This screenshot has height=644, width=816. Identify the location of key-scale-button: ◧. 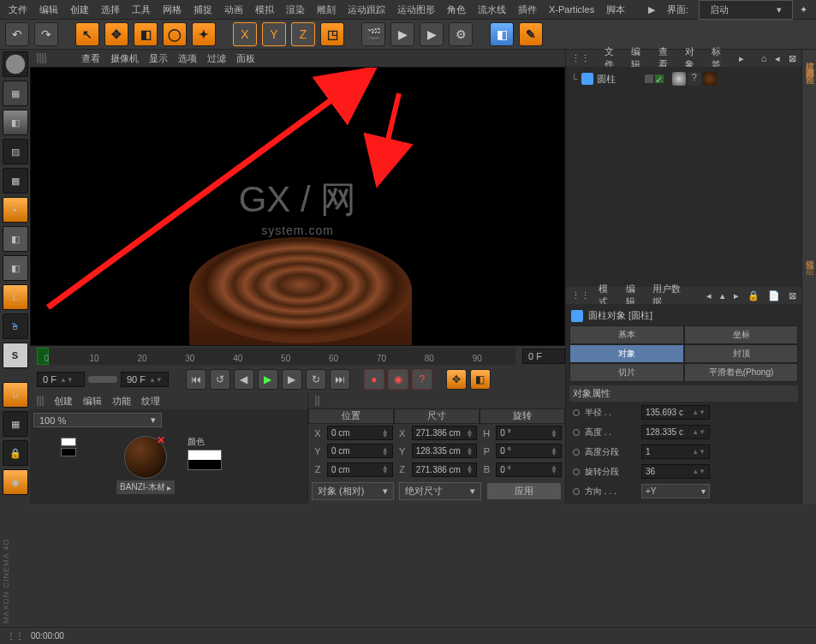
(480, 379).